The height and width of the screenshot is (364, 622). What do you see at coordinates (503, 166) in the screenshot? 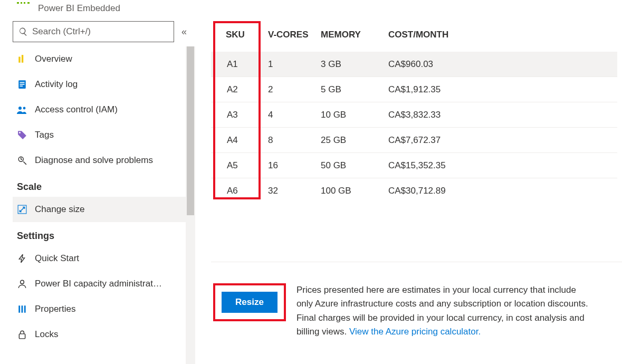
I see `cell-cost: CA$15,352.35` at bounding box center [503, 166].